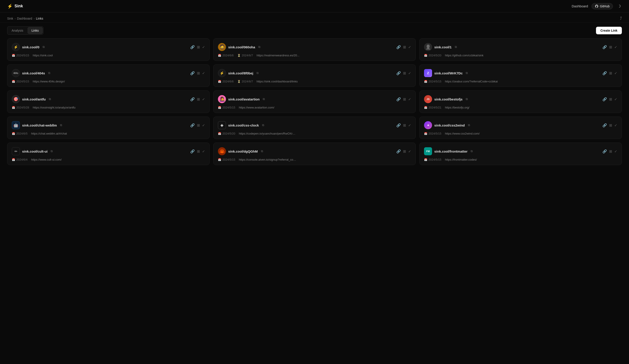 The width and height of the screenshot is (629, 364). What do you see at coordinates (464, 55) in the screenshot?
I see `meta-url: https://github.com/ccbikai/sink` at bounding box center [464, 55].